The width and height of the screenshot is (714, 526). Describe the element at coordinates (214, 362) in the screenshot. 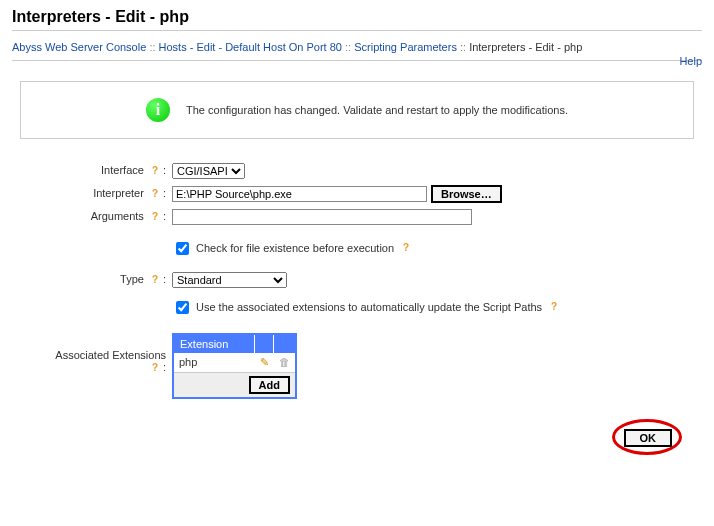

I see `ext-value: php` at that location.